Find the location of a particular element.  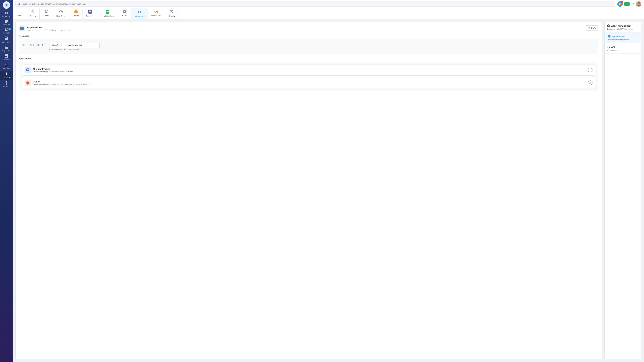

right-section-api: API API settings. is located at coordinates (623, 48).